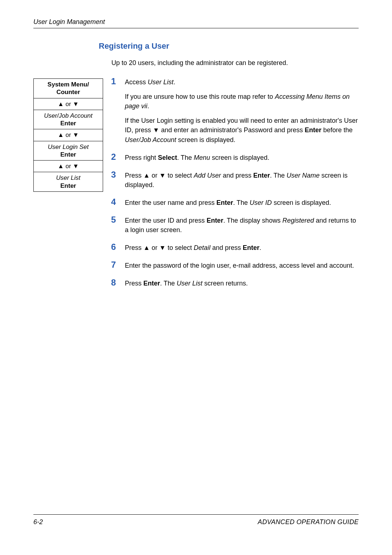  What do you see at coordinates (242, 266) in the screenshot?
I see `step-body: Enter the password of the login user, e-…` at bounding box center [242, 266].